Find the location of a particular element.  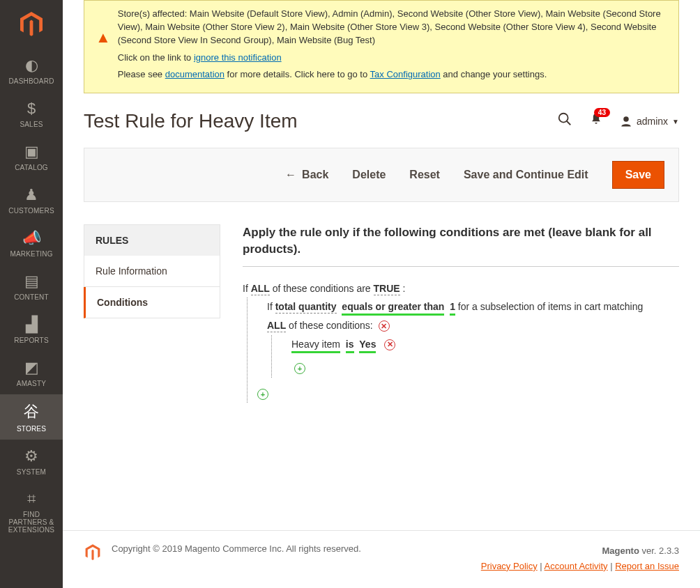

notif-stores-text: Store(s) affected: Main Website (Default… is located at coordinates (393, 28).